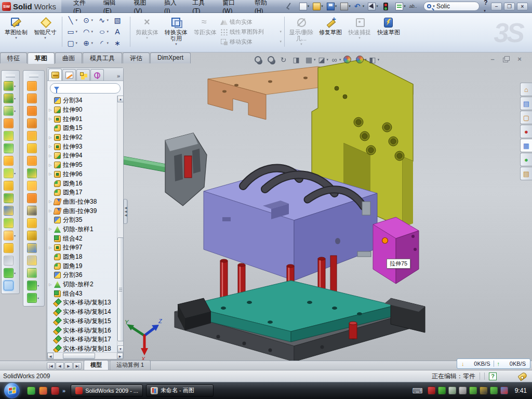 The image size is (532, 399). What do you see at coordinates (526, 117) in the screenshot?
I see `file-explorer-tab: ▢` at bounding box center [526, 117].